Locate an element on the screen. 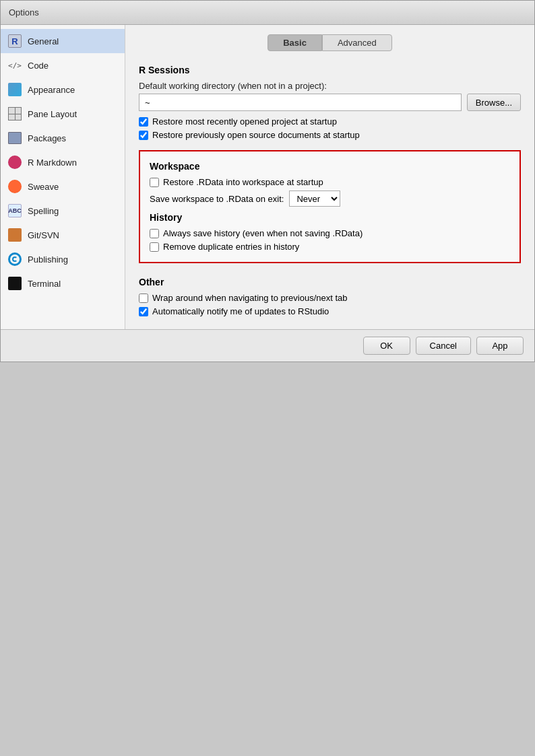 This screenshot has width=535, height=756. r-icon: R is located at coordinates (15, 41).